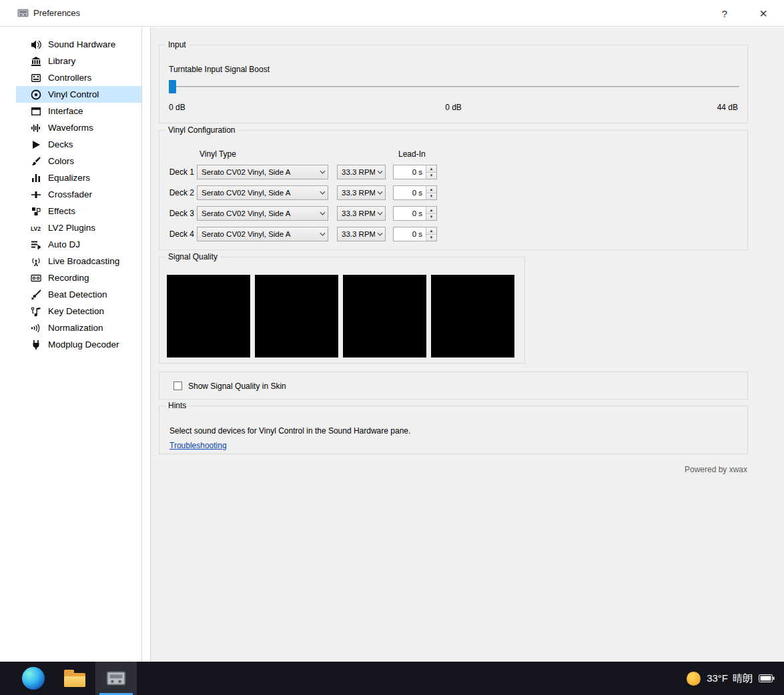 This screenshot has width=784, height=695. Describe the element at coordinates (79, 261) in the screenshot. I see `sidebar-item-live-broadcasting: Live Broadcasting` at that location.